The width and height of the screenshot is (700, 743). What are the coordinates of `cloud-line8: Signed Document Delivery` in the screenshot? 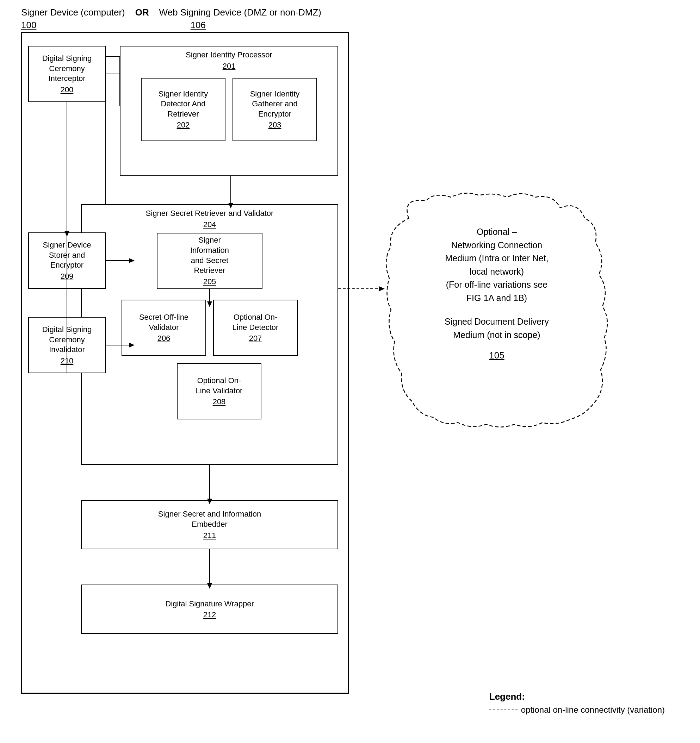 It's located at (497, 322).